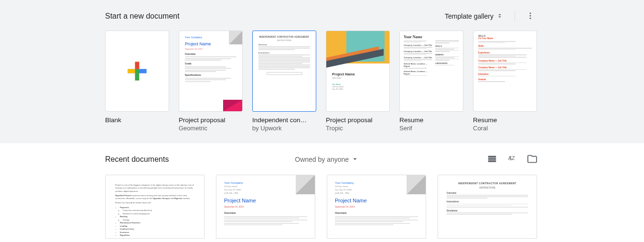  I want to click on template-sublabel: Geometric, so click(211, 128).